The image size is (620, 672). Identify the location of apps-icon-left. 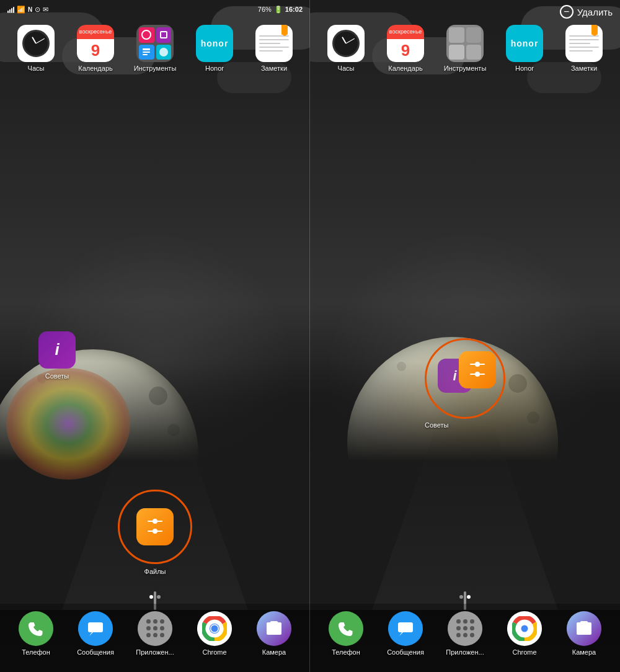
(155, 629).